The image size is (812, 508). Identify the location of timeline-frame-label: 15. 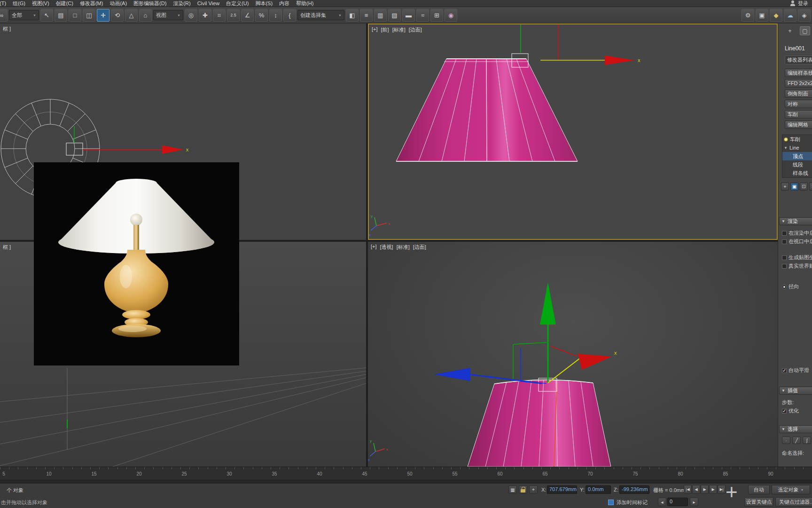
(94, 474).